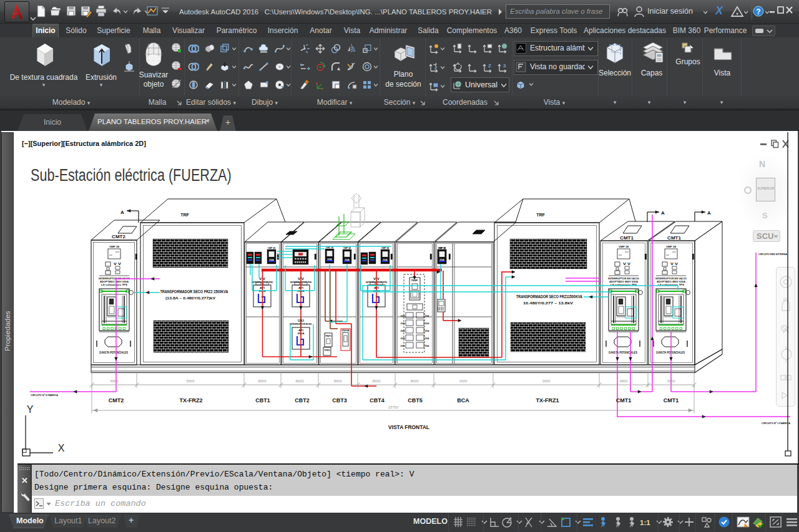  Describe the element at coordinates (44, 395) in the screenshot. I see `svg-text: CIRCUITO Nº S-FÁBRICA` at that location.